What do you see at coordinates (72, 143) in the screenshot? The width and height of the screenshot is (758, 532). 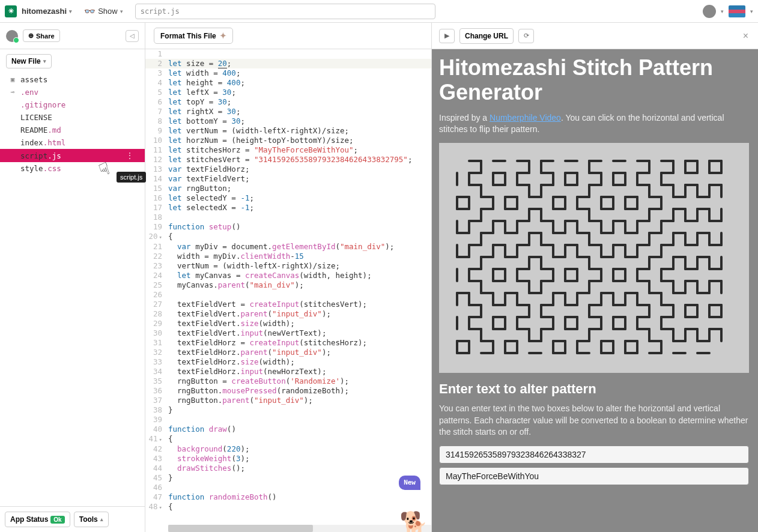 I see `file-item: index.html` at bounding box center [72, 143].